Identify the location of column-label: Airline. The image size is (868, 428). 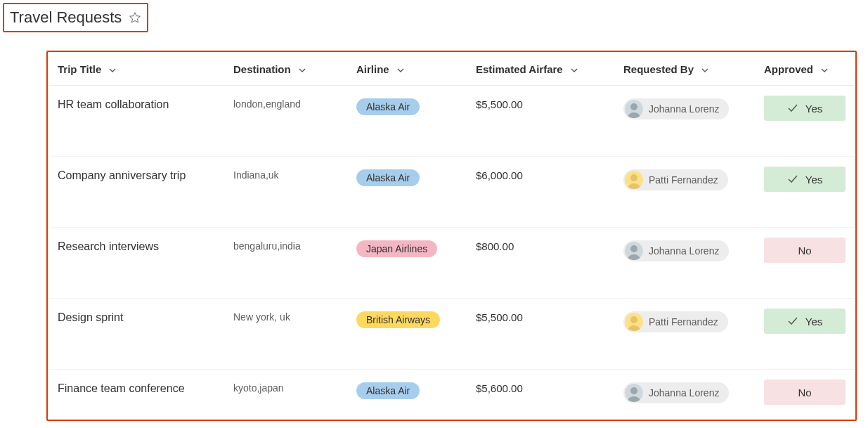
(373, 69).